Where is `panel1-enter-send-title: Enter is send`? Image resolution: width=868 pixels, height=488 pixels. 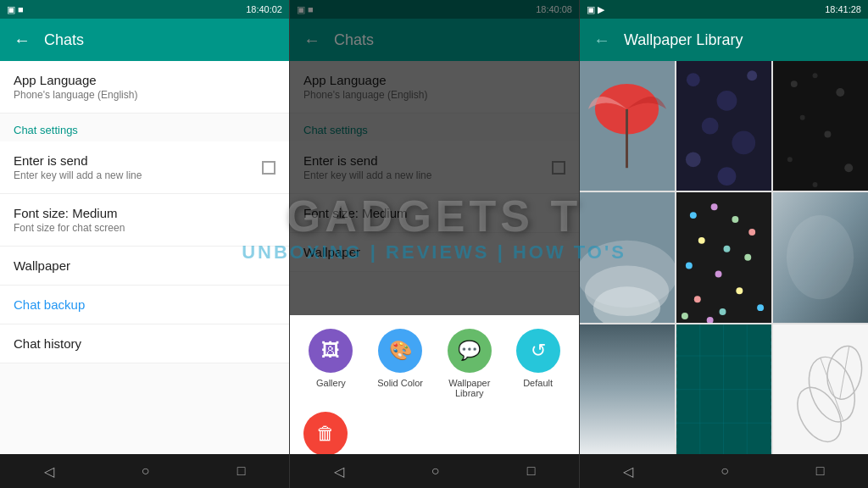 panel1-enter-send-title: Enter is send is located at coordinates (78, 161).